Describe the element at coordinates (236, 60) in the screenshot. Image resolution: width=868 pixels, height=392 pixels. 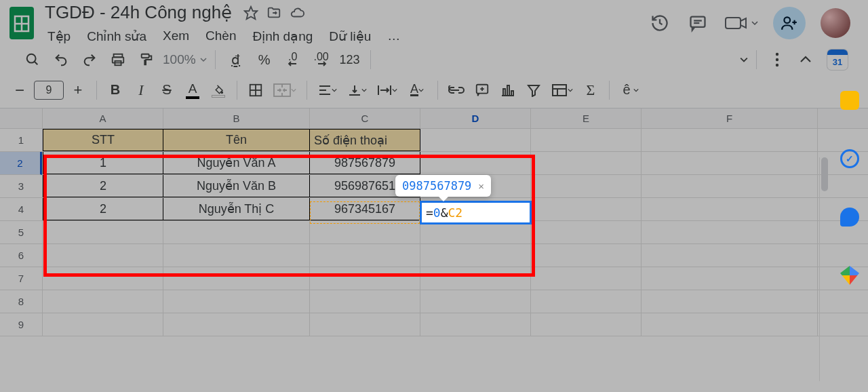
I see `currency-button: ₫` at that location.